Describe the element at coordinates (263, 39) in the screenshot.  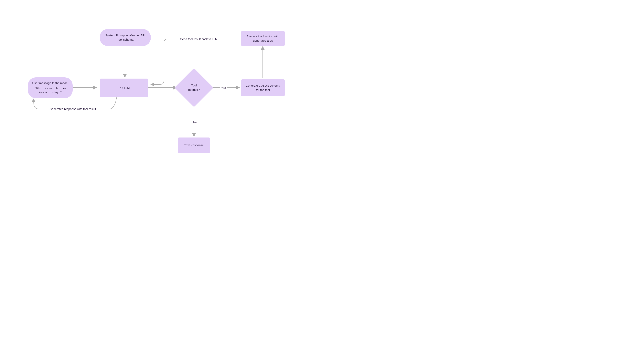
I see `execute-fn-text: Execute the function with generated args` at that location.